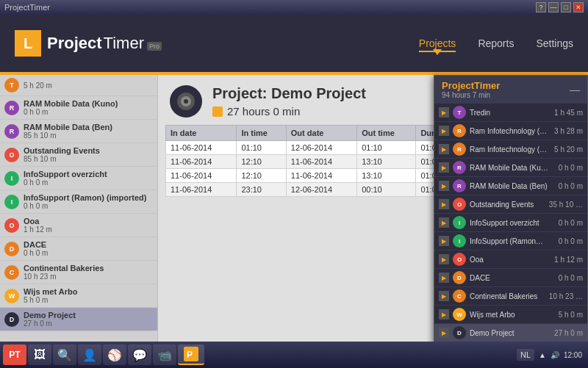  Describe the element at coordinates (510, 150) in the screenshot. I see `fp-item-name-2: Ram Infotechnology (…` at that location.